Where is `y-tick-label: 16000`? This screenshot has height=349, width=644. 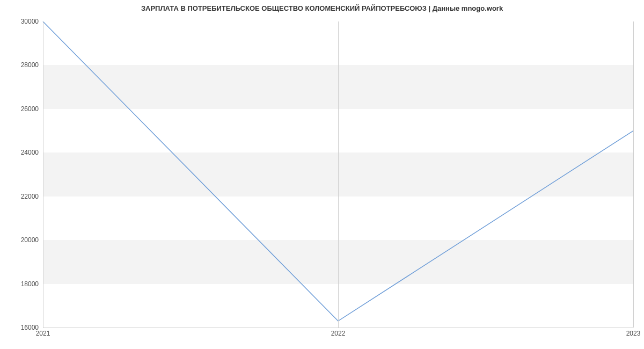
y-tick-label: 16000 is located at coordinates (23, 328).